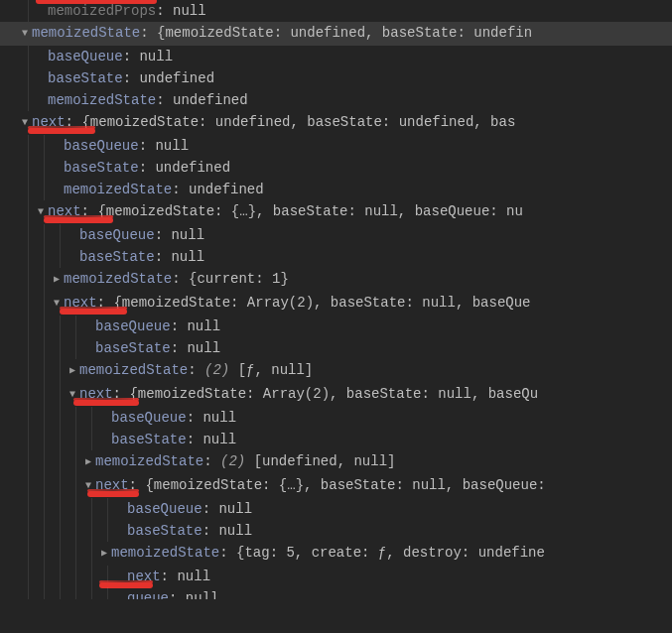  What do you see at coordinates (276, 370) in the screenshot?
I see `property-value: [ƒ, null]` at bounding box center [276, 370].